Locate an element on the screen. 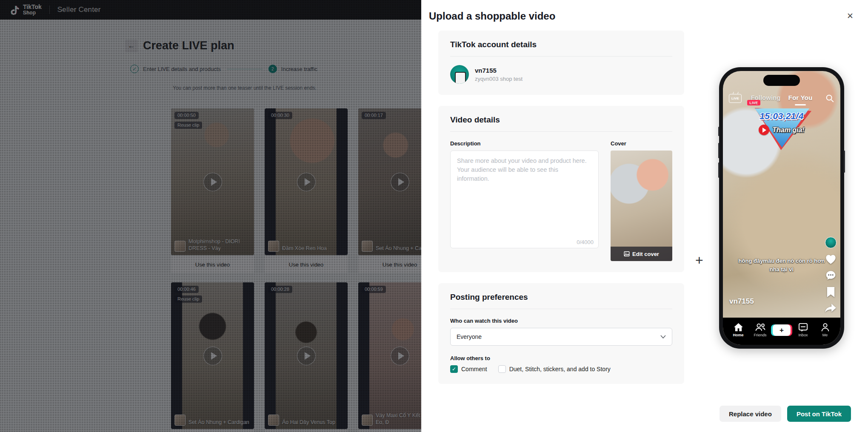 The height and width of the screenshot is (432, 868). promo-cta-text: Tham gia! is located at coordinates (788, 130).